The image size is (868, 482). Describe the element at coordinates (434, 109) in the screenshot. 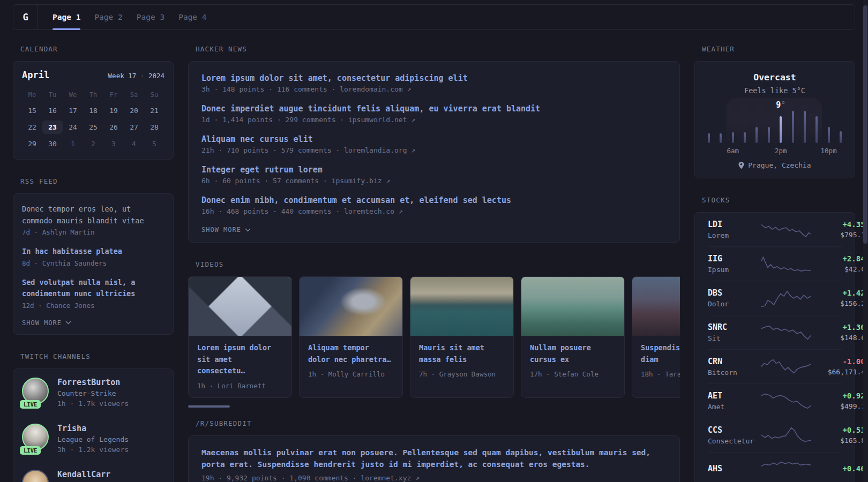

I see `hacker-news-title: Donec imperdiet augue tincidunt felis al…` at that location.